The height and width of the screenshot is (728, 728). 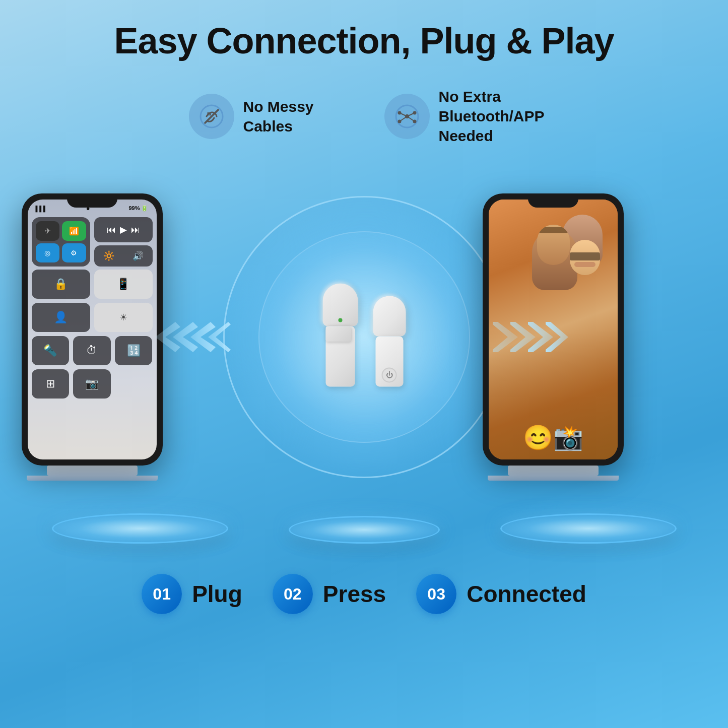 What do you see at coordinates (140, 528) in the screenshot?
I see `platform-left` at bounding box center [140, 528].